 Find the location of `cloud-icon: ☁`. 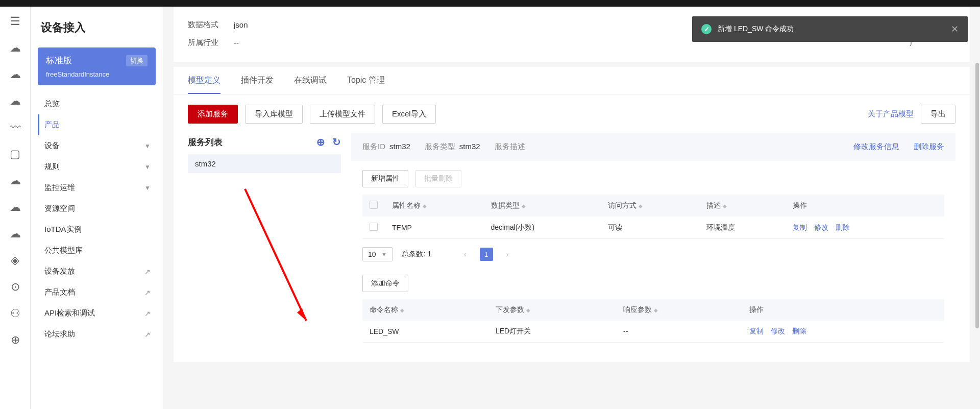

cloud-icon: ☁ is located at coordinates (15, 48).